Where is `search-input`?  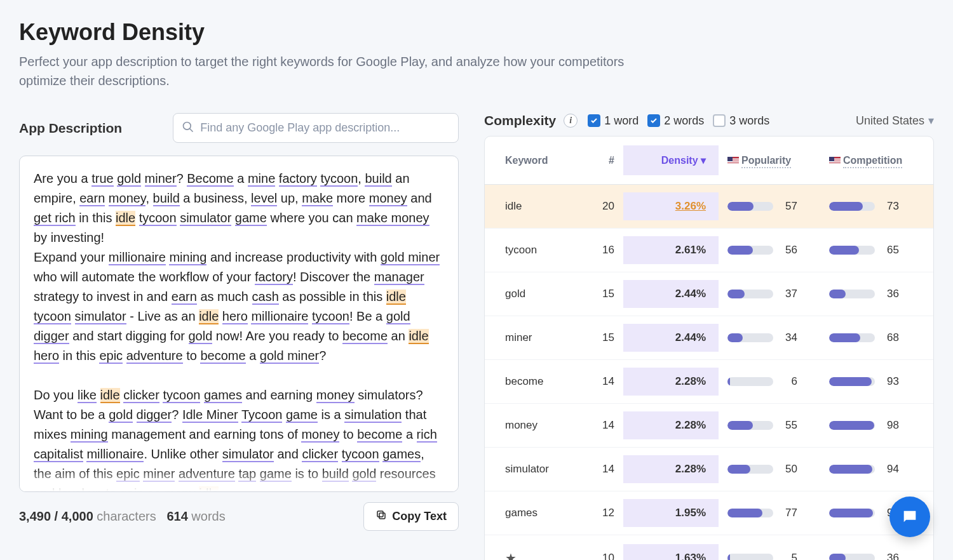 search-input is located at coordinates (316, 128).